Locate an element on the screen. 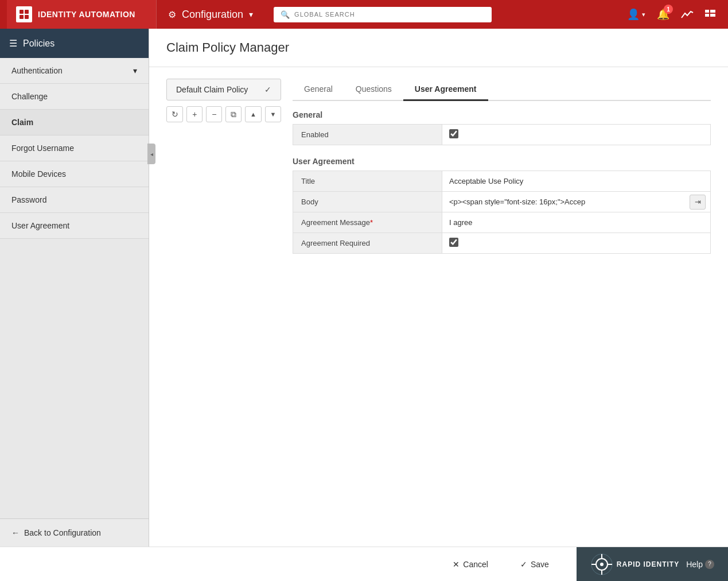 The height and width of the screenshot is (581, 728). brand-logo-icon is located at coordinates (24, 14).